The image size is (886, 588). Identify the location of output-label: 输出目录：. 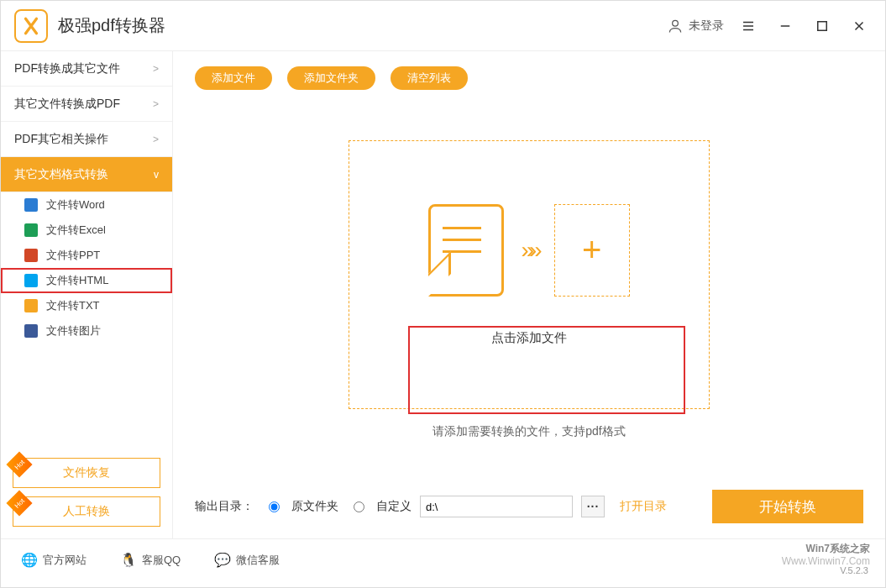
(224, 507).